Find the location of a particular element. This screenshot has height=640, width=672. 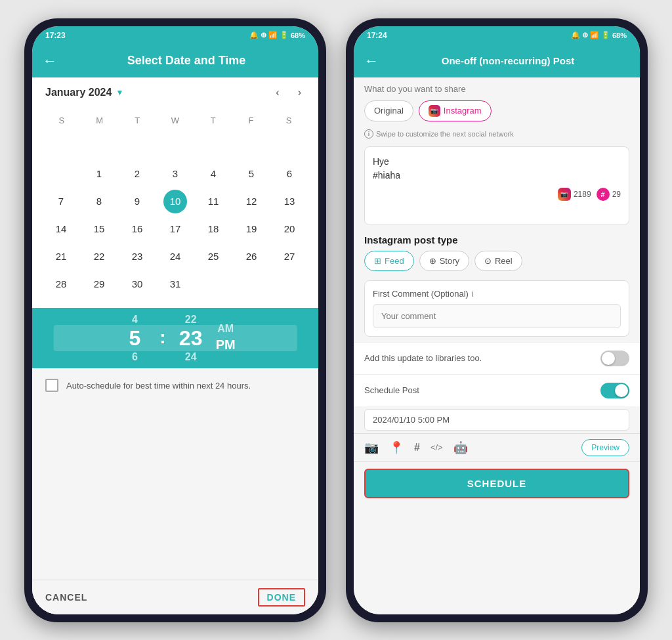

day-cell-3: 3 is located at coordinates (175, 174).